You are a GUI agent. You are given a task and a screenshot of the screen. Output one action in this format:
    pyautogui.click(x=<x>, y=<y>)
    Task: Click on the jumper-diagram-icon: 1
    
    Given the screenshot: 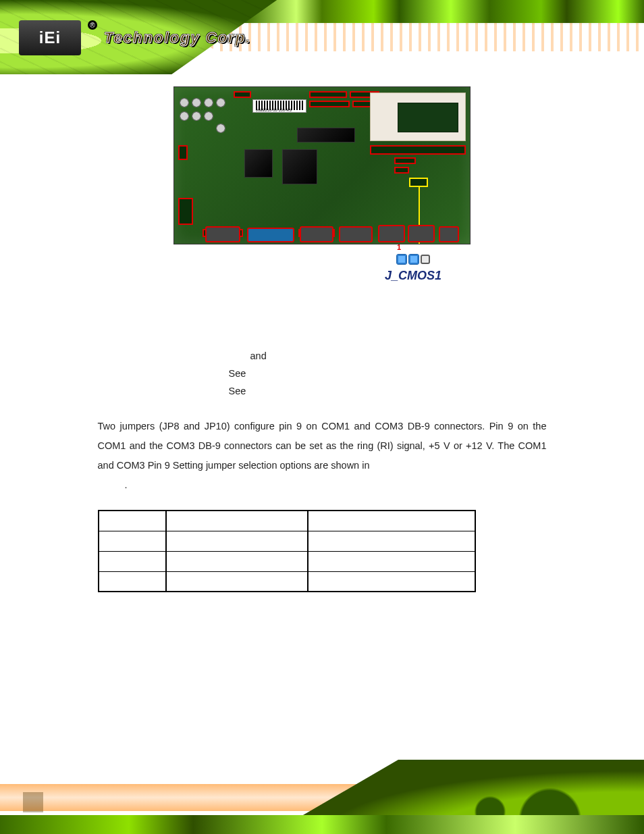 What is the action you would take?
    pyautogui.click(x=413, y=259)
    